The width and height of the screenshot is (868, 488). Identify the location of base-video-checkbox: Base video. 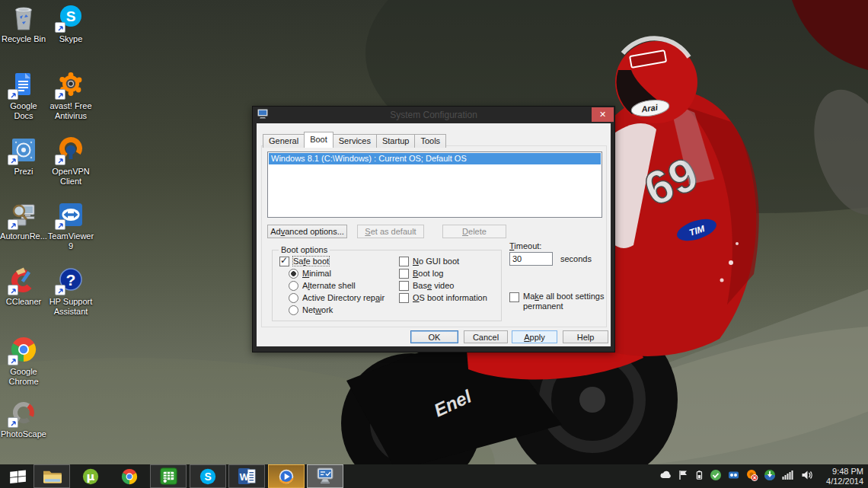
(426, 285).